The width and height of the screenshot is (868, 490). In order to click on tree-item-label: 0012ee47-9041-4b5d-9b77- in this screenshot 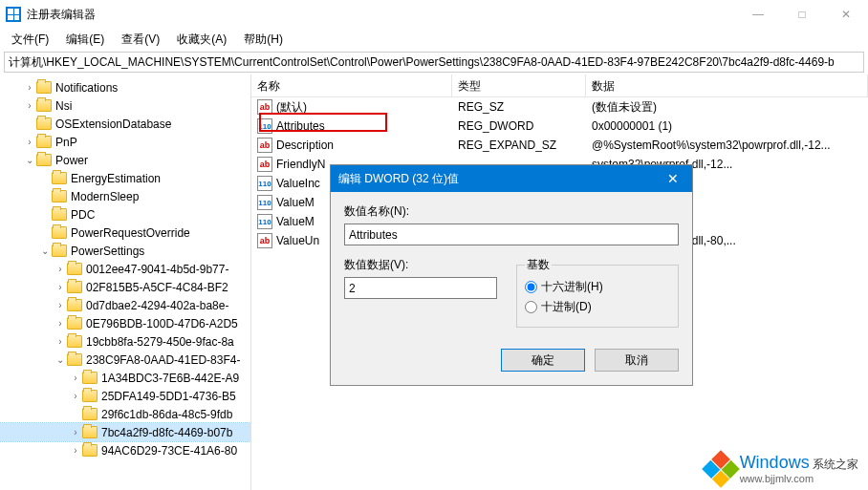, I will do `click(157, 269)`.